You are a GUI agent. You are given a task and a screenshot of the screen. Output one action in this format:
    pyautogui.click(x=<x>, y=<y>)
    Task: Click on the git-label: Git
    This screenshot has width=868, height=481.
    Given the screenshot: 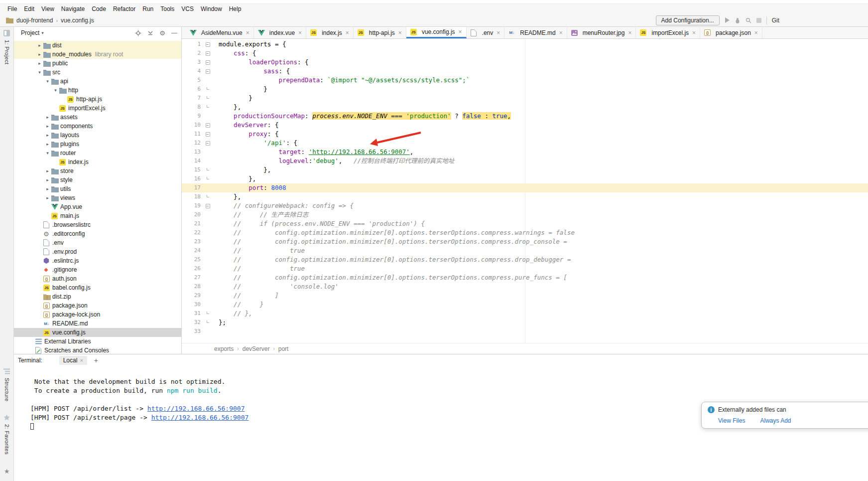 What is the action you would take?
    pyautogui.click(x=776, y=20)
    